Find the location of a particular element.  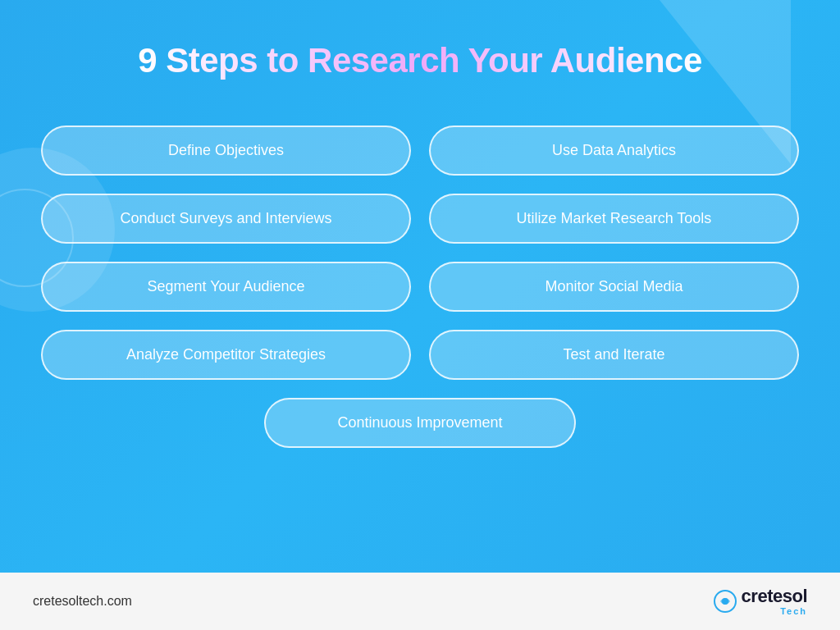

logo-icon is located at coordinates (725, 601).